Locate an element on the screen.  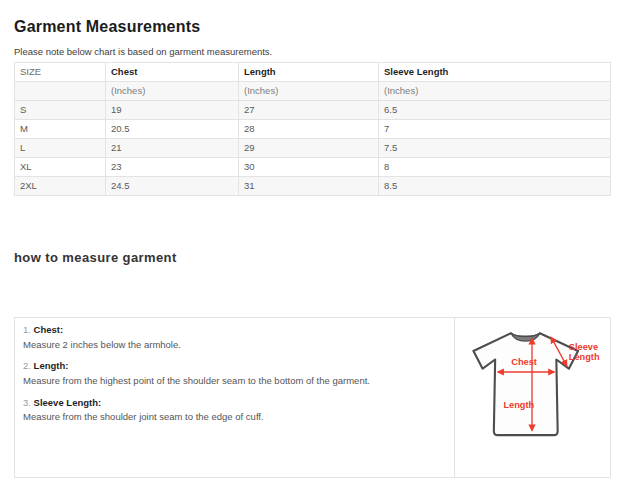
table-cell-length: 27 is located at coordinates (309, 110).